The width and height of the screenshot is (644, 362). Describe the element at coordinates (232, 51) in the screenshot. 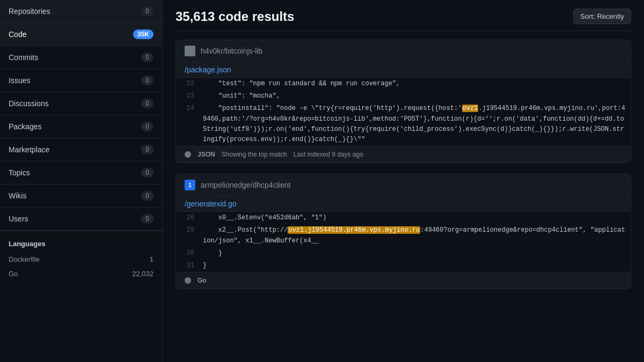

I see `repo-name: h4v0kr/bitcoinjs-lib` at that location.